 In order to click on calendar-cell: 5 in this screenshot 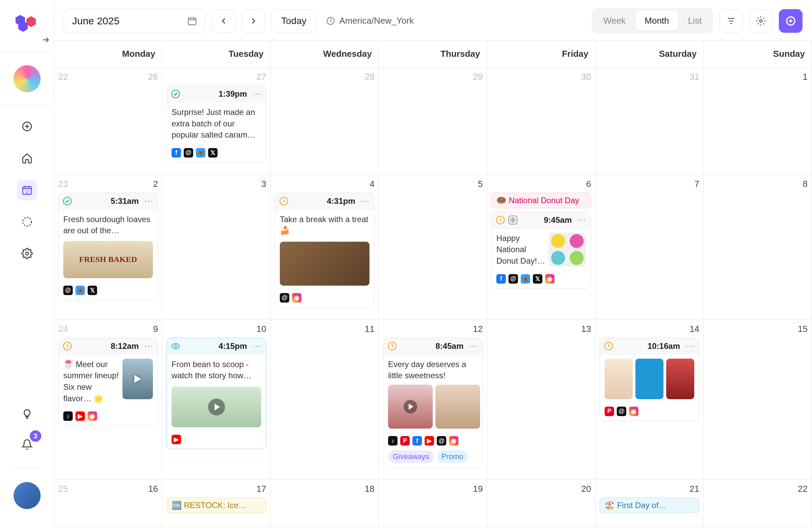, I will do `click(433, 247)`.